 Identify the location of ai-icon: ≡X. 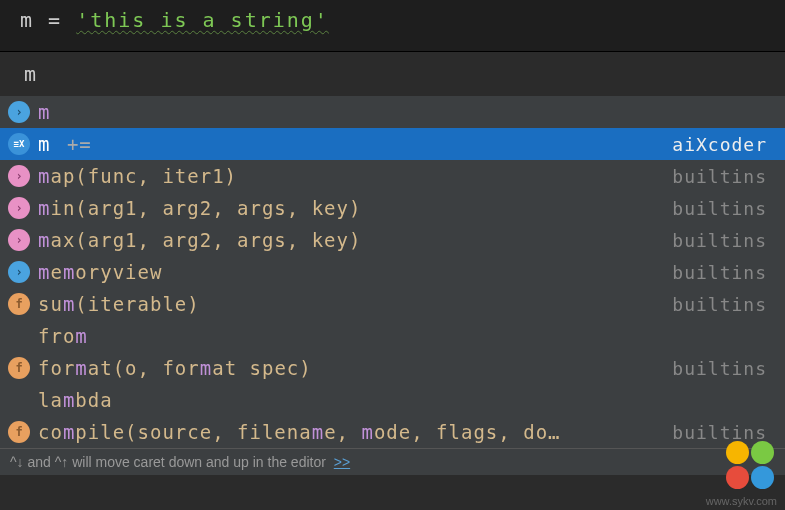
(19, 144).